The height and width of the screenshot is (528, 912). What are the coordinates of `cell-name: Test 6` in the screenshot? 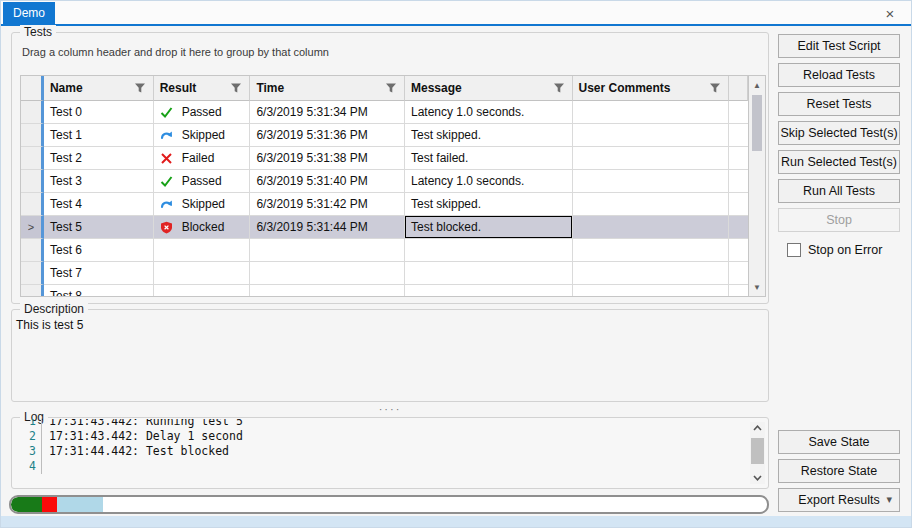 It's located at (99, 250).